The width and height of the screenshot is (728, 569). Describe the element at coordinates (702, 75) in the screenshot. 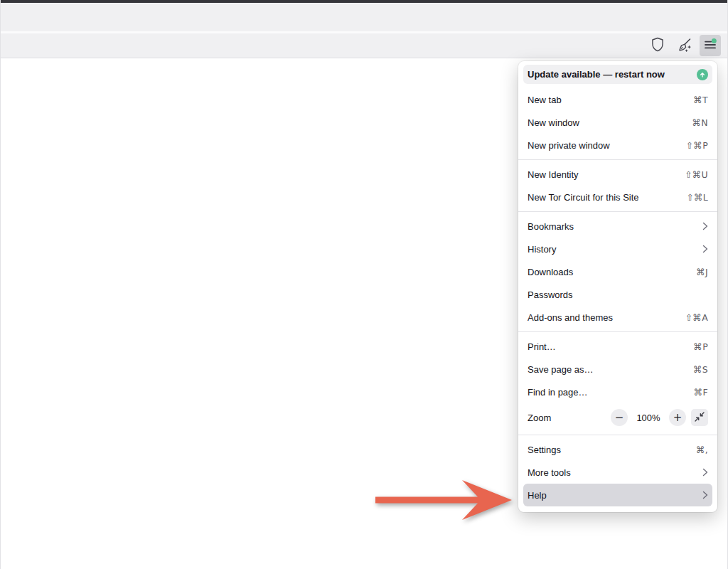

I see `arrow-up-circle-icon` at that location.